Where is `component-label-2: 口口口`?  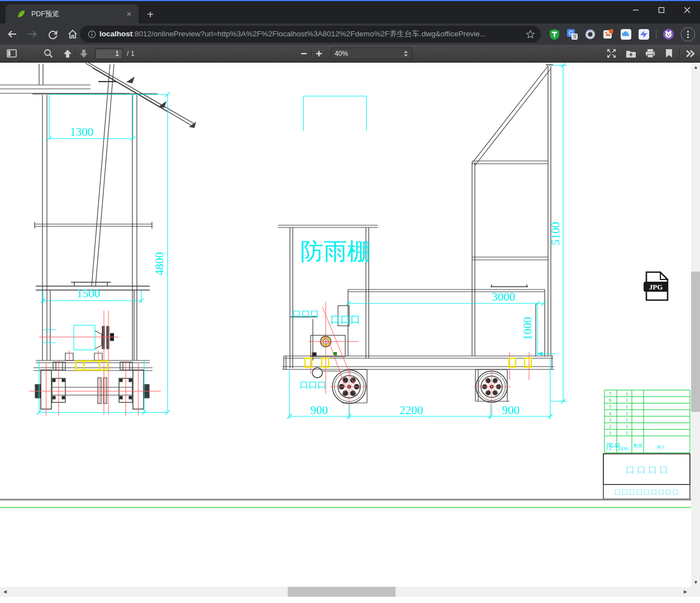
component-label-2: 口口口 is located at coordinates (345, 320).